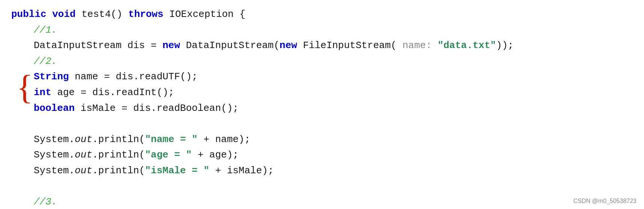 The image size is (644, 209). Describe the element at coordinates (45, 30) in the screenshot. I see `comment-1: //1.` at that location.